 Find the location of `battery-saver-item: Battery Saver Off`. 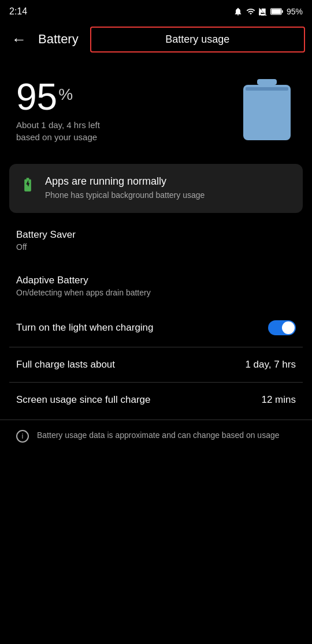

battery-saver-item: Battery Saver Off is located at coordinates (156, 240).